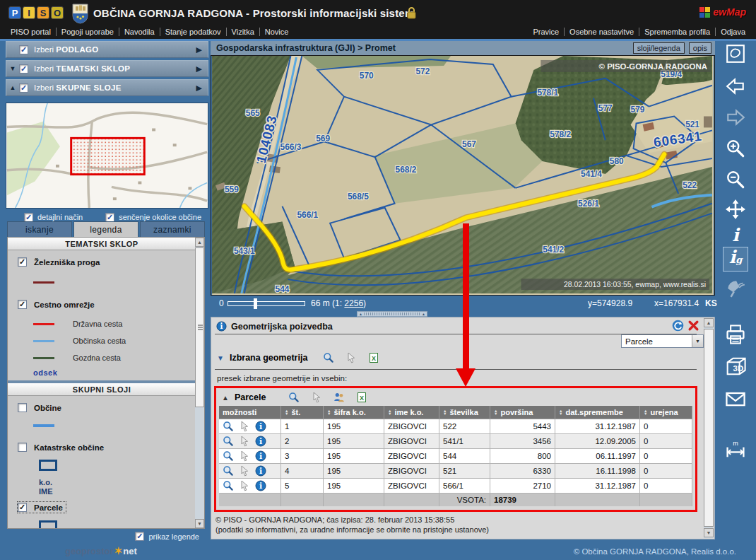 Image resolution: width=756 pixels, height=560 pixels. Describe the element at coordinates (709, 428) in the screenshot. I see `panel-scroll-thumb` at that location.